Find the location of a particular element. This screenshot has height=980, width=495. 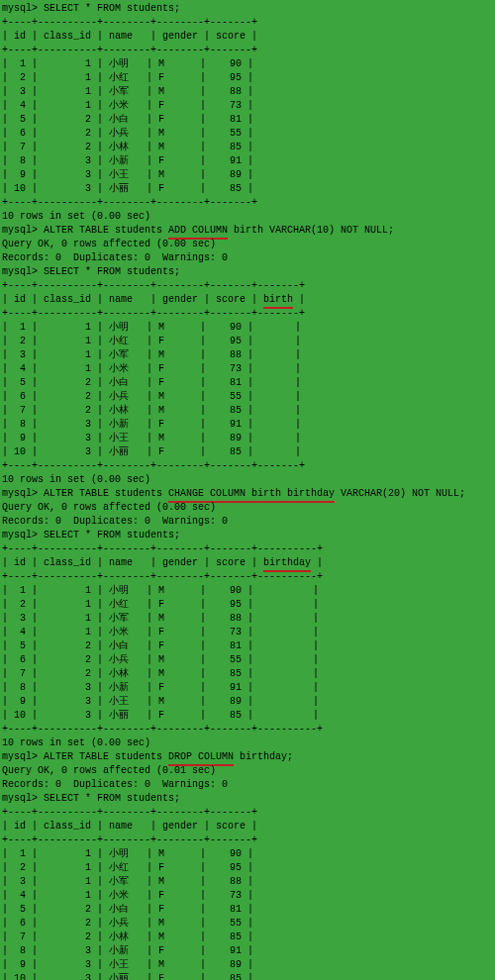

prompt-line: mysql> ALTER TABLE students DROP COLUMN … is located at coordinates (248, 757).